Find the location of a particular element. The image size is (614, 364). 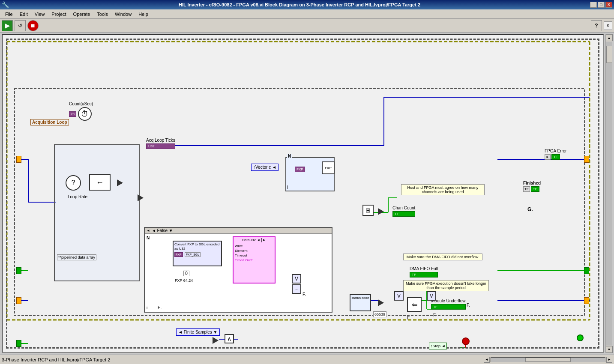

rerun-button: ↺ is located at coordinates (20, 26).